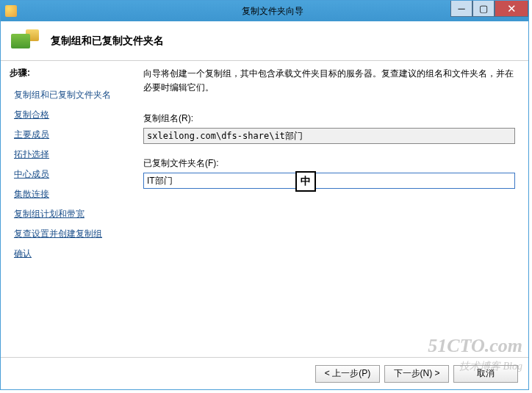 Image resolution: width=532 pixels, height=393 pixels. I want to click on description-text: 向导将创建一个复制组，其中包含承载文件夹目标的服务器。复查建议的组名和文件夹名，…, so click(329, 81).